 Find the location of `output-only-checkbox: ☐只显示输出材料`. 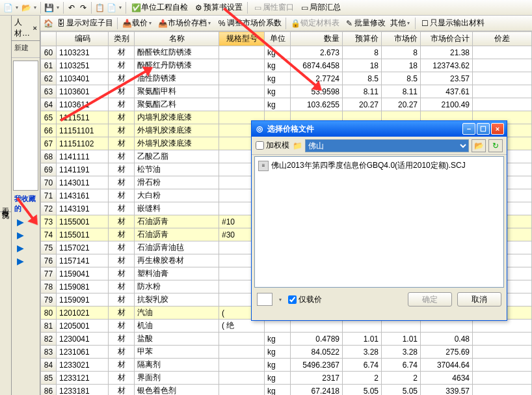

output-only-checkbox: ☐只显示输出材料 is located at coordinates (452, 23).